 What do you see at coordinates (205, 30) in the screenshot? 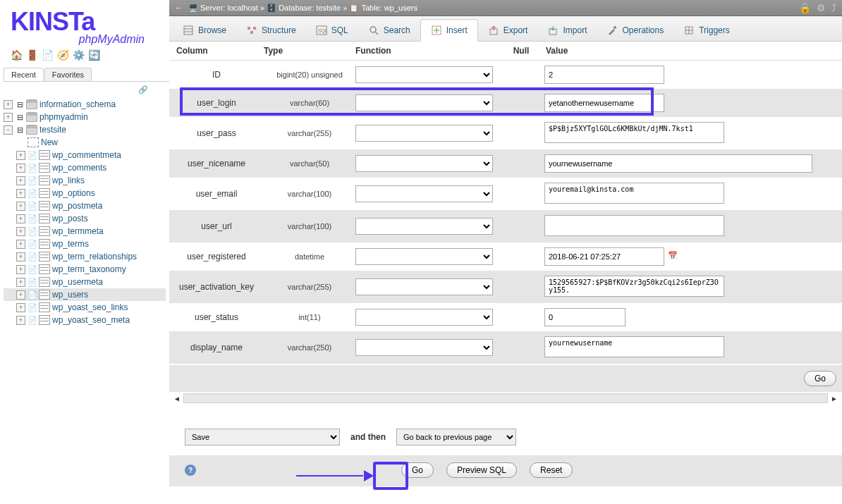
I see `tab-browse: Browse` at bounding box center [205, 30].